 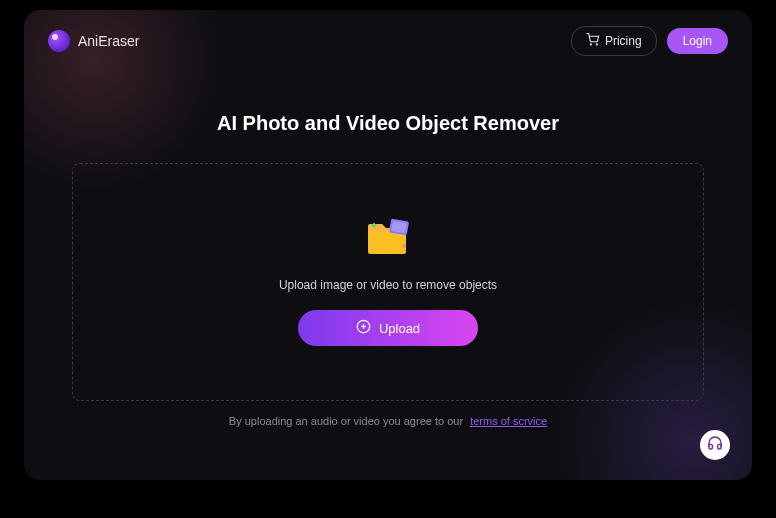 I want to click on brand-logo-icon, so click(x=59, y=41).